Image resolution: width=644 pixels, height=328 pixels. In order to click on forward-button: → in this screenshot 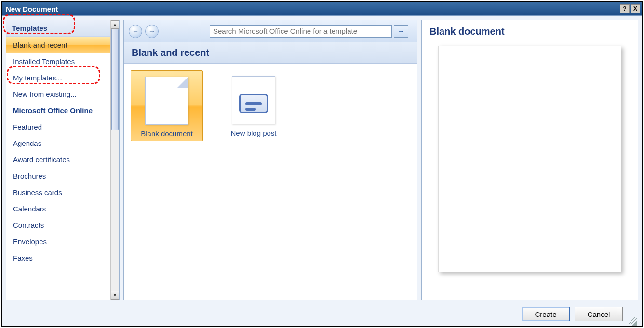, I will do `click(152, 31)`.